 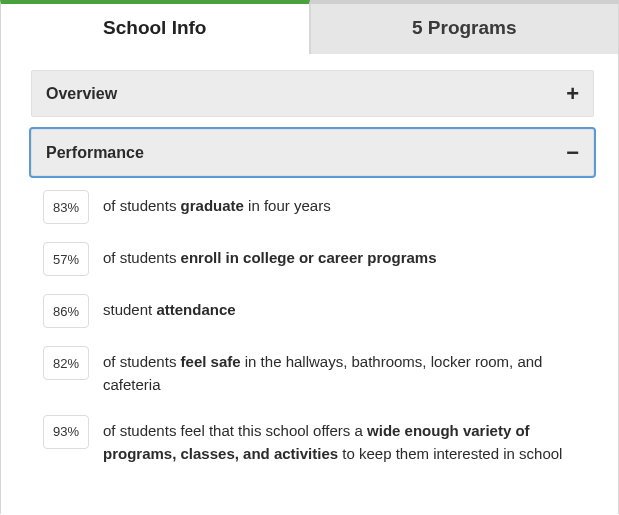 What do you see at coordinates (310, 27) in the screenshot?
I see `tab-bar: School Info 5 Programs` at bounding box center [310, 27].